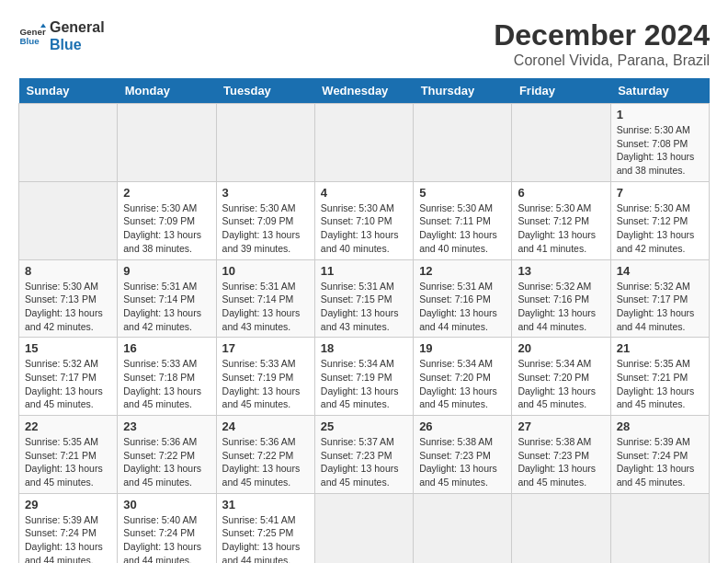  I want to click on day-cell: 31Sunrise: 5:41 AMSunset: 7:25 PMDayligh…, so click(265, 528).